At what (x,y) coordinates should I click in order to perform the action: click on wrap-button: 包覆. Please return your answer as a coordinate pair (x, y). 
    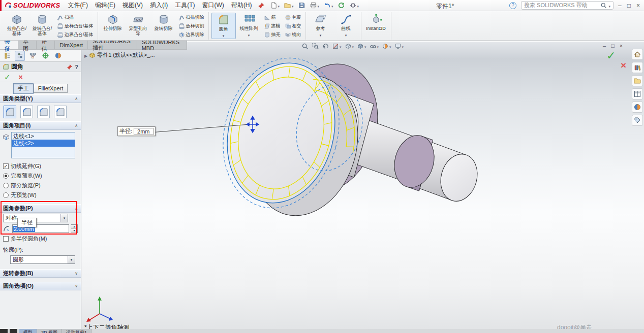
    Looking at the image, I should click on (293, 17).